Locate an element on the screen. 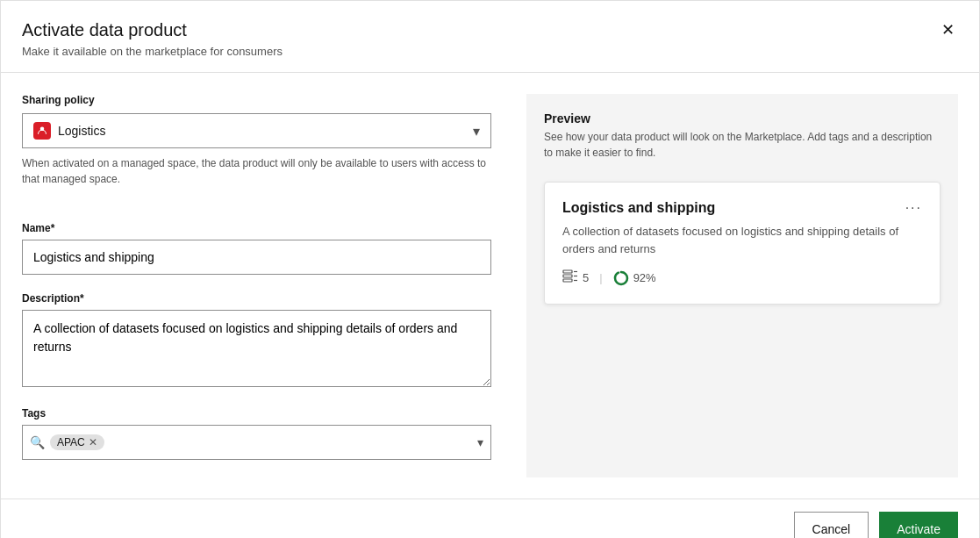  tag-remove-button: ✕ is located at coordinates (93, 442).